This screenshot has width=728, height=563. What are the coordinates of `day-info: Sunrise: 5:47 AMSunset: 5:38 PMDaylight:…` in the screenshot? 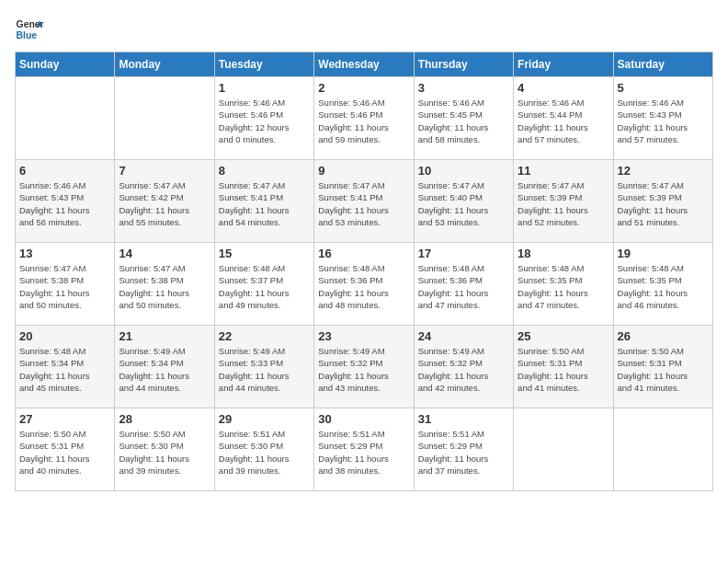 It's located at (64, 287).